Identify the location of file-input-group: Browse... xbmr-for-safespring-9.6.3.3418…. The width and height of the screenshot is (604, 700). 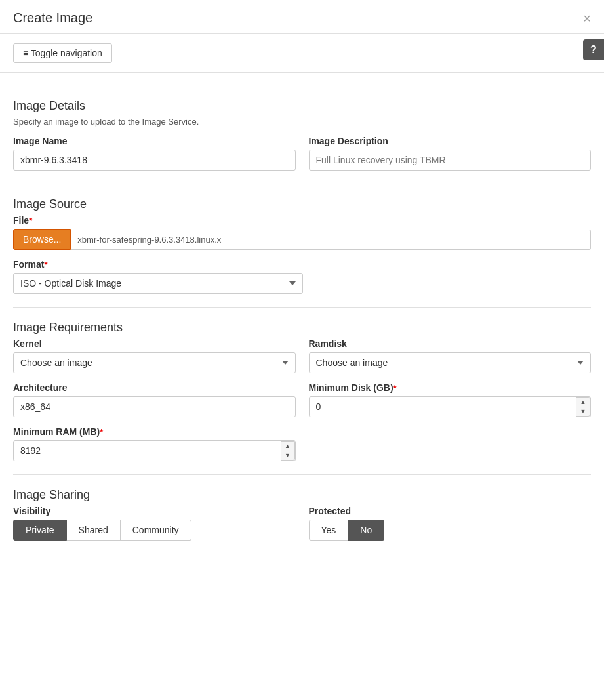
(302, 239).